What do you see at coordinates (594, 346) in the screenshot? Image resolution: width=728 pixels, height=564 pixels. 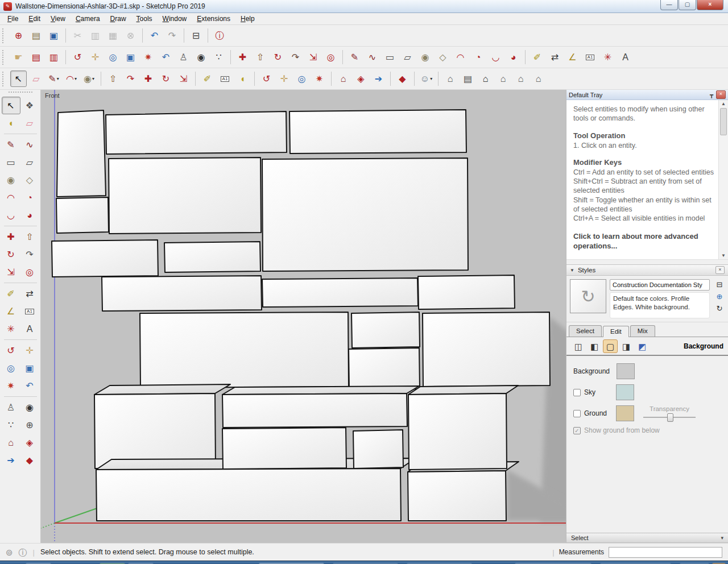 I see `edit-face-settings-icon: ◧` at bounding box center [594, 346].